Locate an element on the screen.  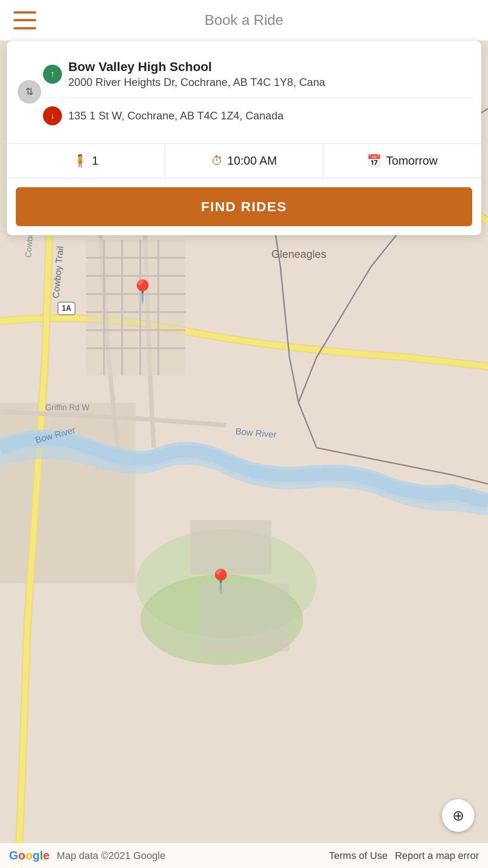
menu-button is located at coordinates (25, 20).